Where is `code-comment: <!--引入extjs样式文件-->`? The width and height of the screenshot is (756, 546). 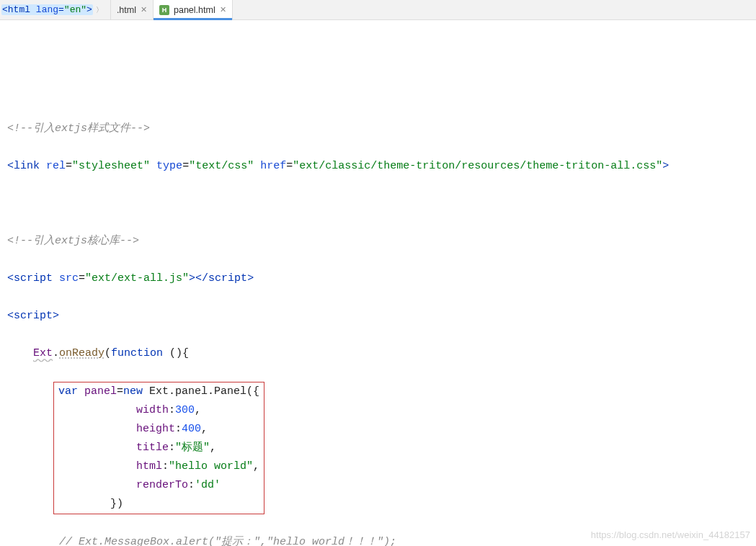 code-comment: <!--引入extjs样式文件--> is located at coordinates (79, 128).